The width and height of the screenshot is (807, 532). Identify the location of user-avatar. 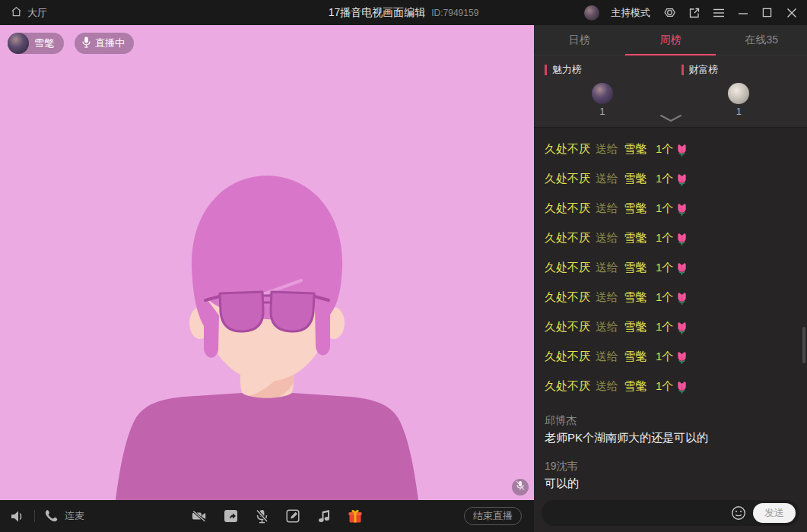
(592, 13).